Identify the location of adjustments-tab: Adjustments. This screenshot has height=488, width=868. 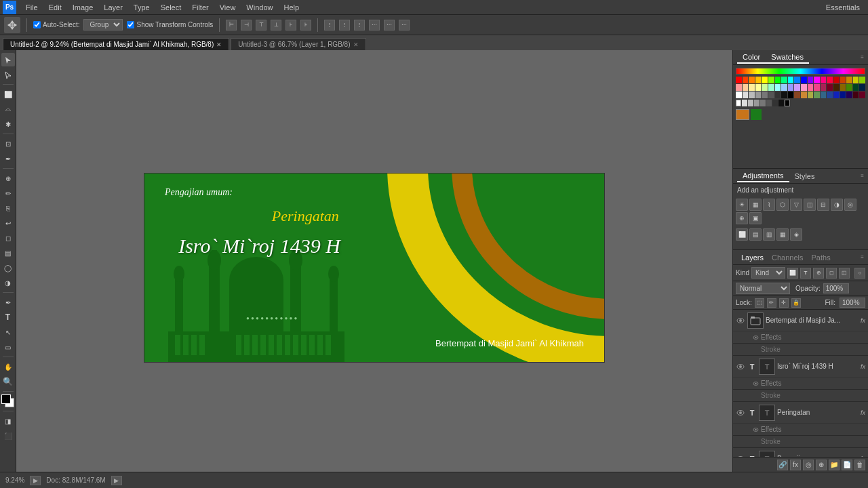
(764, 176).